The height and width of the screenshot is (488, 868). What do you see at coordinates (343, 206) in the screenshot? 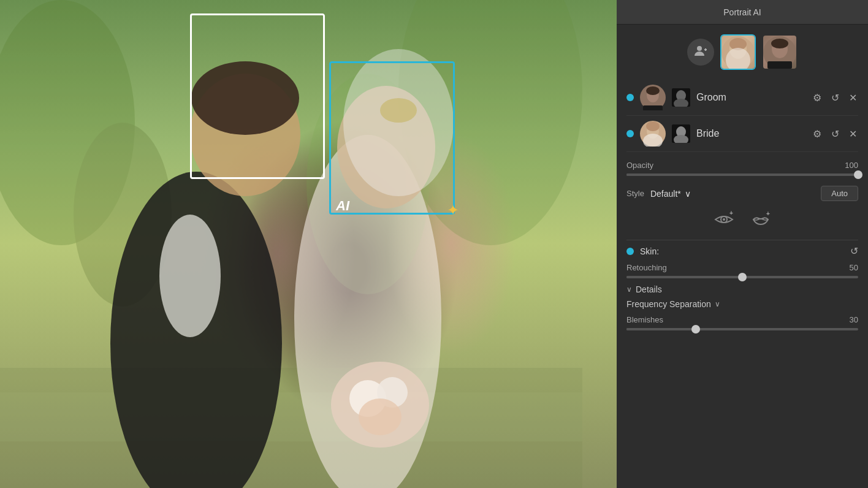
I see `ai-label: AI` at bounding box center [343, 206].